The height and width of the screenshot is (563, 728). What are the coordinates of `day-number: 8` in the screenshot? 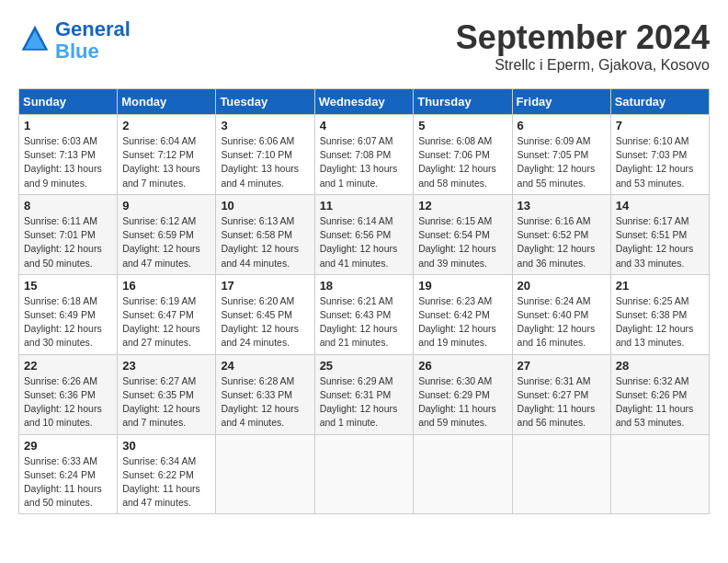 It's located at (68, 206).